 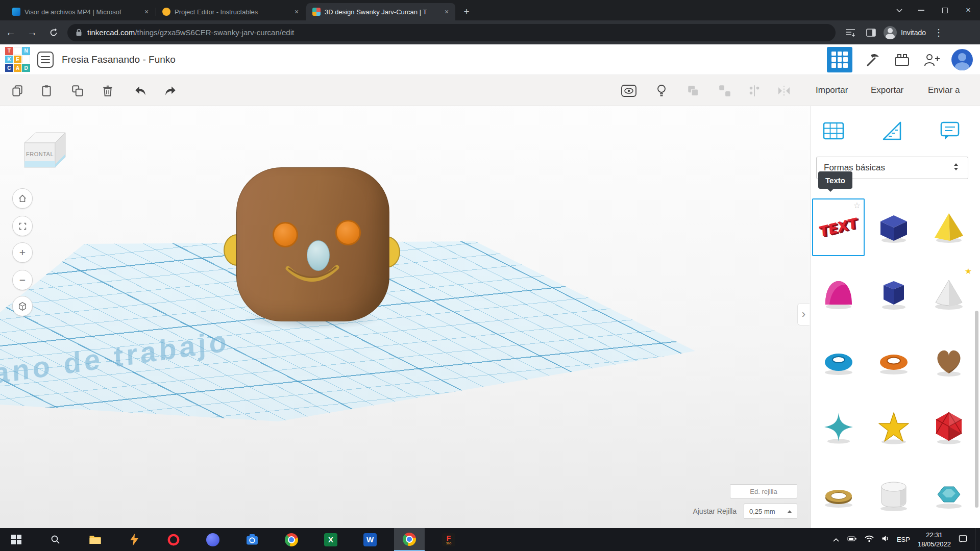 I want to click on shape-tile-polygon, so click(x=893, y=294).